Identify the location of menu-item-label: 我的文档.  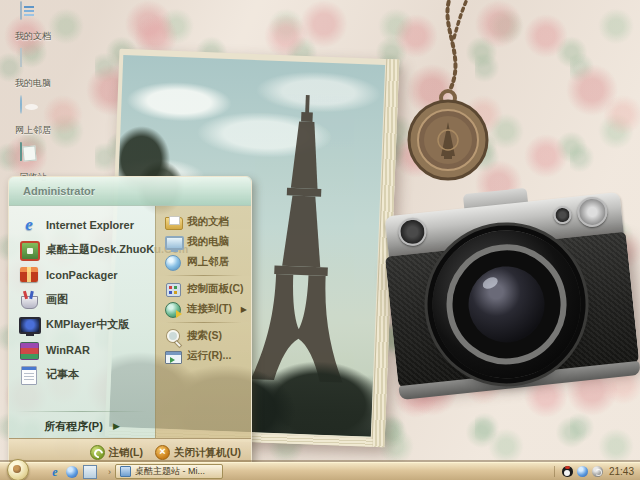
(208, 222).